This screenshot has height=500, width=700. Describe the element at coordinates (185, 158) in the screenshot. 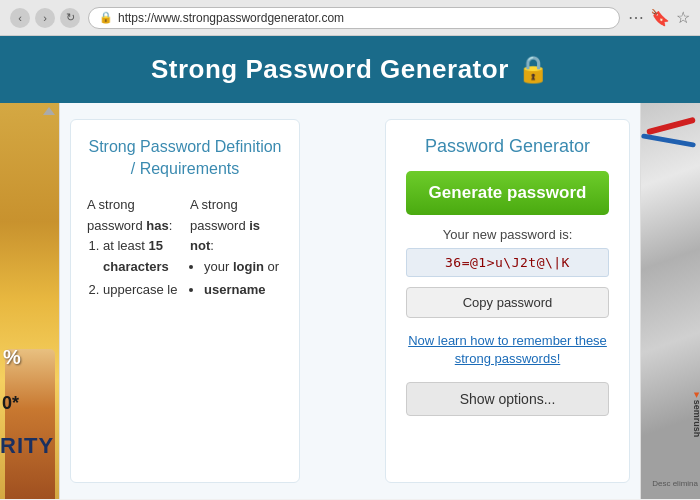

I see `definition-heading: Strong Password Definition / Requirement…` at that location.